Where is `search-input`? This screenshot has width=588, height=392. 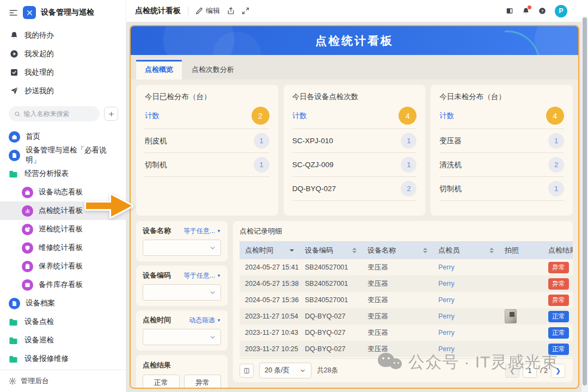 search-input is located at coordinates (59, 114).